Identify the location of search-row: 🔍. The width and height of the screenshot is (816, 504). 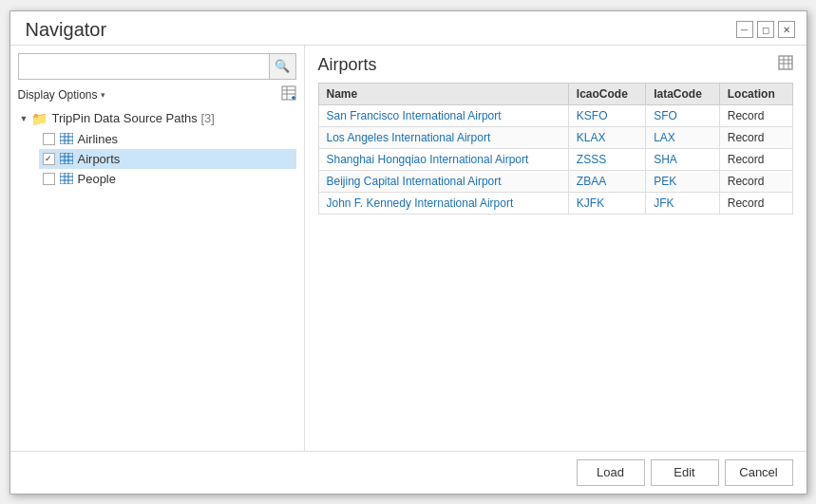
(158, 66).